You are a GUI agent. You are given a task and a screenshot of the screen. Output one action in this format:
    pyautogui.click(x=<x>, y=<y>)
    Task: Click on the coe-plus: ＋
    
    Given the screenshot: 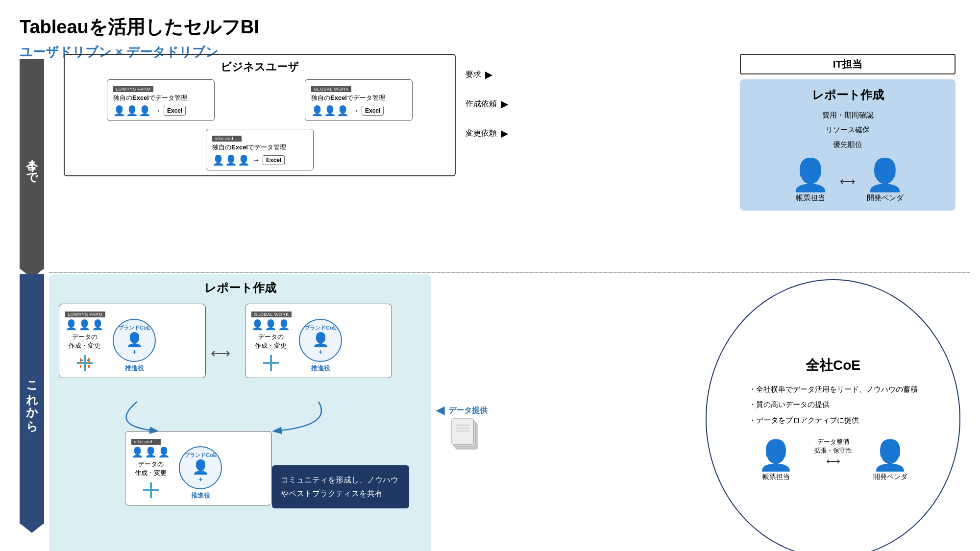 What is the action you would take?
    pyautogui.click(x=134, y=352)
    